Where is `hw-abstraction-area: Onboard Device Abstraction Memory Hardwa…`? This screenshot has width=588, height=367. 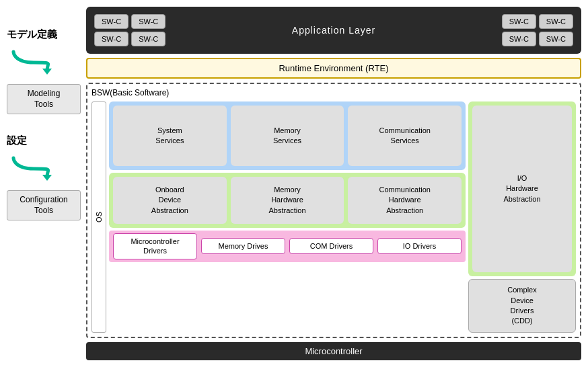 hw-abstraction-area: Onboard Device Abstraction Memory Hardwa… is located at coordinates (287, 200).